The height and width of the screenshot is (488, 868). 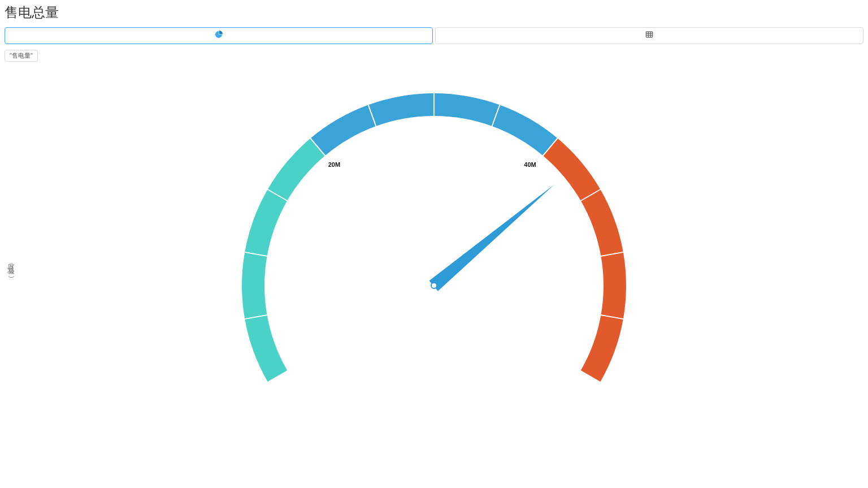 What do you see at coordinates (335, 165) in the screenshot?
I see `tick-label-20m: 20M` at bounding box center [335, 165].